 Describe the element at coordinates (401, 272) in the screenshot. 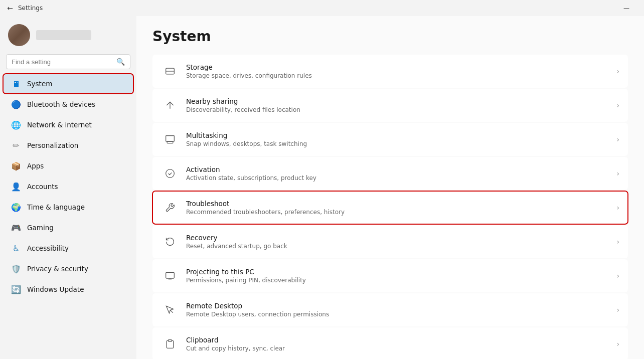

I see `projecting-title: Projecting to this PC` at that location.